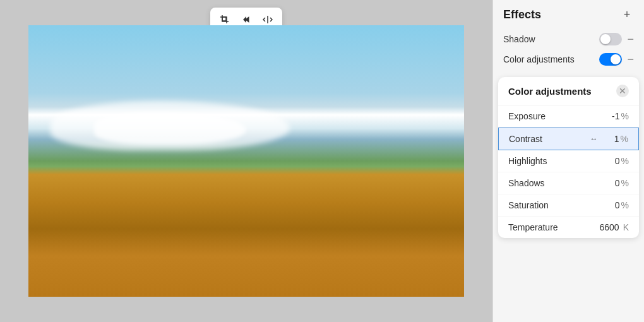 This screenshot has height=322, width=644. I want to click on saturation-label: Saturation, so click(528, 205).